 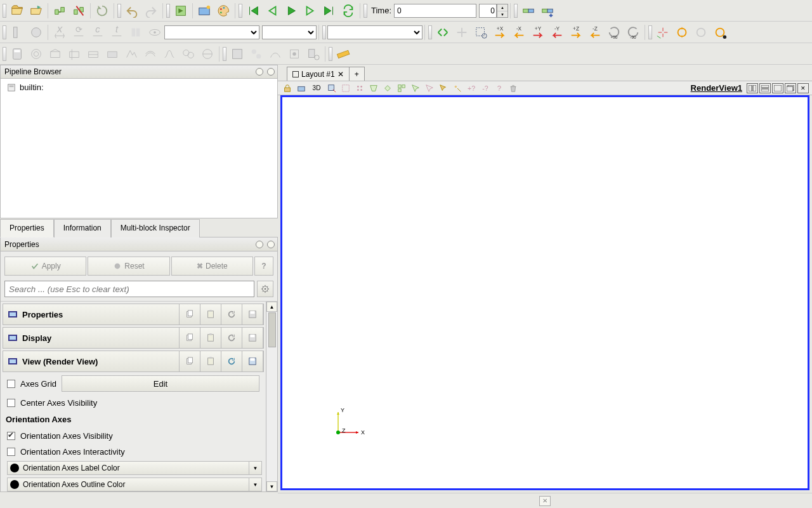 I want to click on paste-icon, so click(x=211, y=314).